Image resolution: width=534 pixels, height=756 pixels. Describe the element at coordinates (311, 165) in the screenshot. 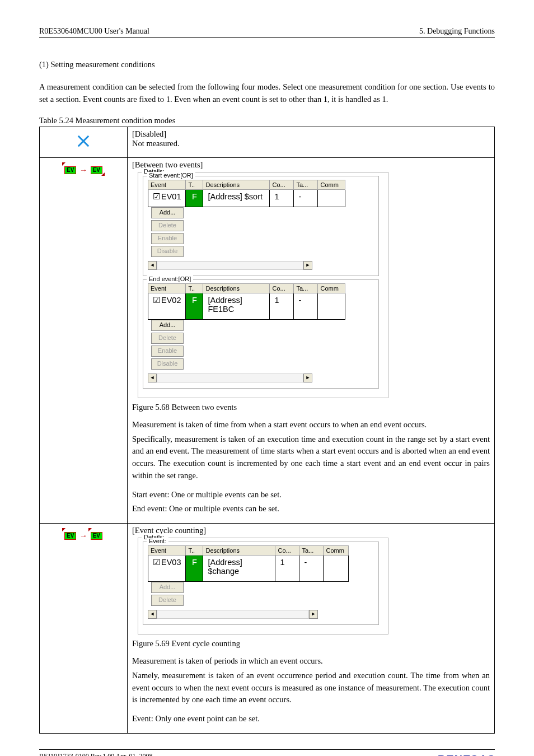

I see `row2-title: [Between two events]` at that location.